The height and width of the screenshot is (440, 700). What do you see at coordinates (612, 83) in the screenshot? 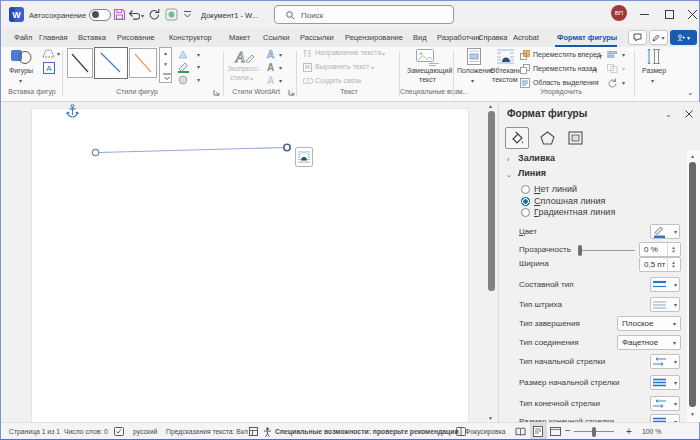
I see `rotate-objects-icon` at bounding box center [612, 83].